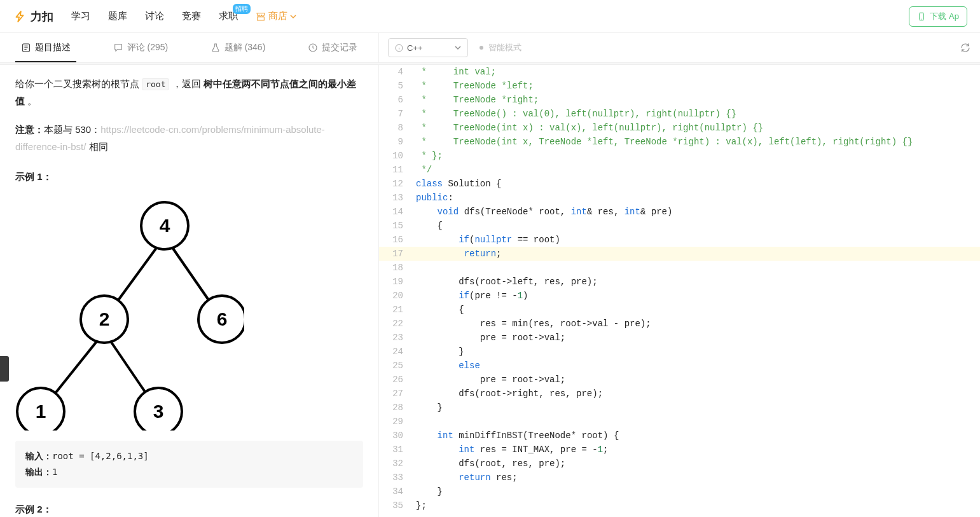 This screenshot has width=980, height=517. What do you see at coordinates (396, 142) in the screenshot?
I see `line-number: 9` at bounding box center [396, 142].